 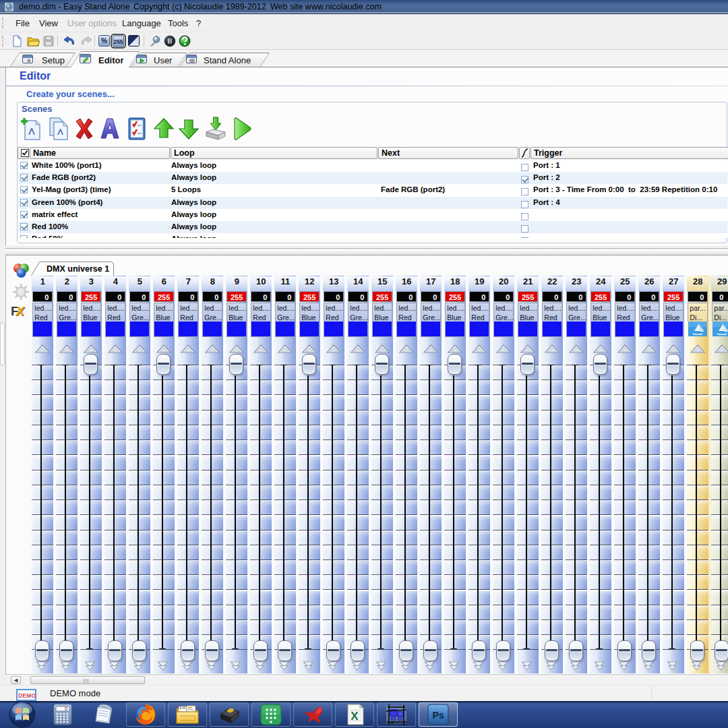 I want to click on svg-text: 0, so click(x=66, y=709).